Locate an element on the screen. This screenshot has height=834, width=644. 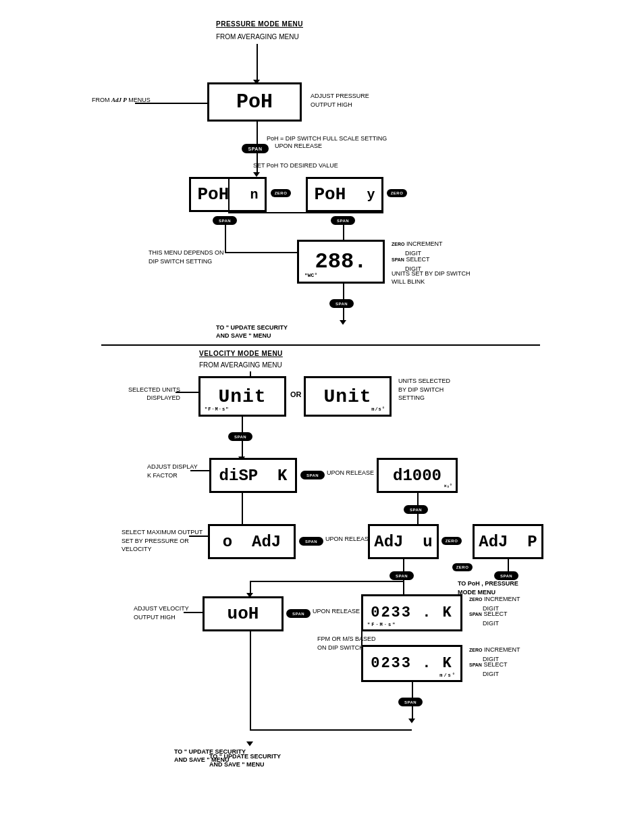
upon-release-2: UPON RELEASE is located at coordinates (349, 540).